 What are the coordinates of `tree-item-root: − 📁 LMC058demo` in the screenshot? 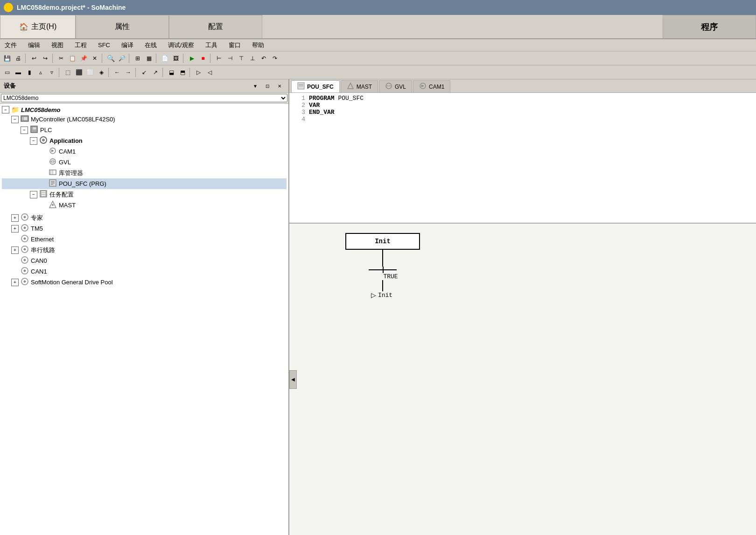 It's located at (144, 110).